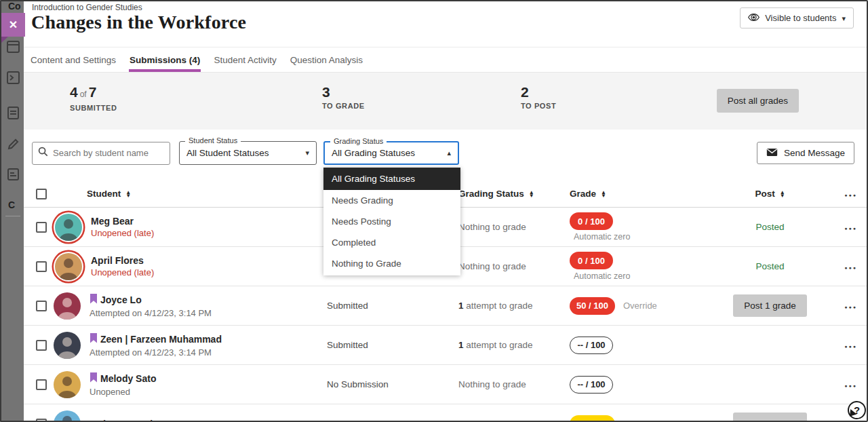  I want to click on close-panel-button, so click(14, 24).